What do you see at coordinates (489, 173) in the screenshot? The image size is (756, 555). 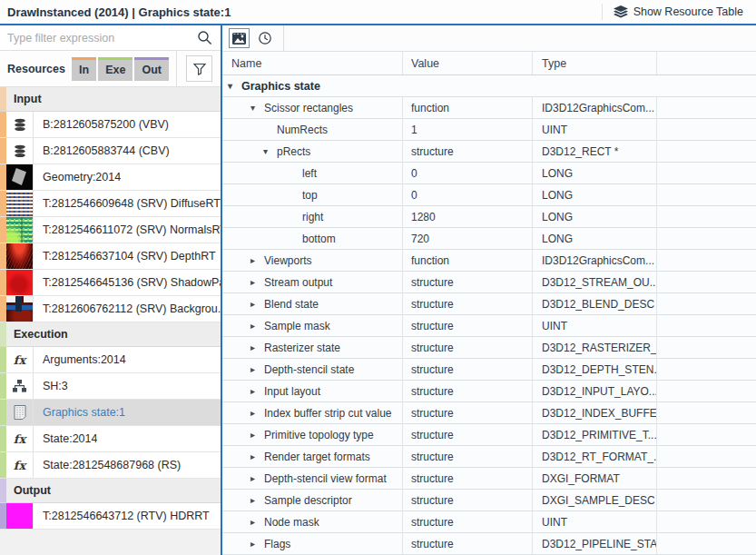 I see `table-row: left0LONG` at bounding box center [489, 173].